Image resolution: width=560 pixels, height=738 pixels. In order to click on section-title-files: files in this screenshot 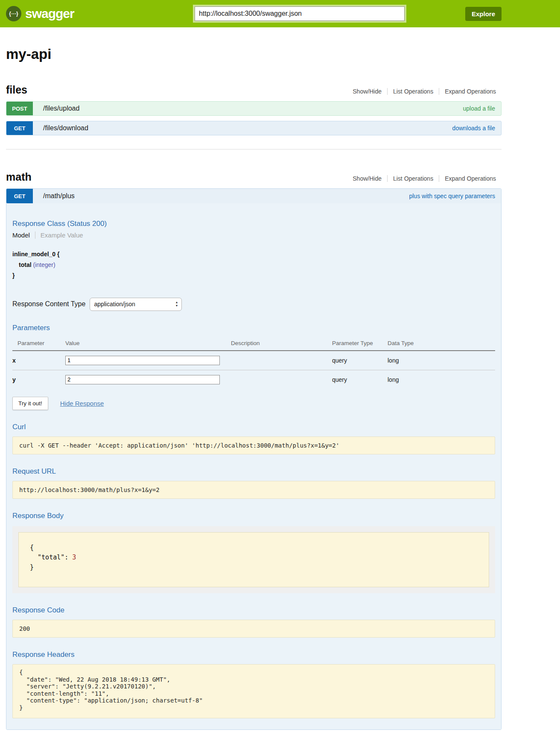, I will do `click(17, 90)`.